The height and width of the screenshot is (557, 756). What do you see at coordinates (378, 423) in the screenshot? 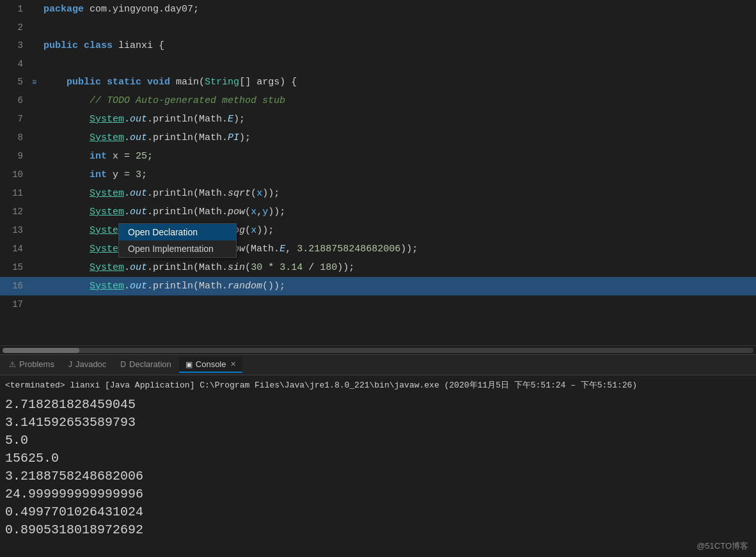
I see `console-output-line: 3.141592653589793` at bounding box center [378, 423].